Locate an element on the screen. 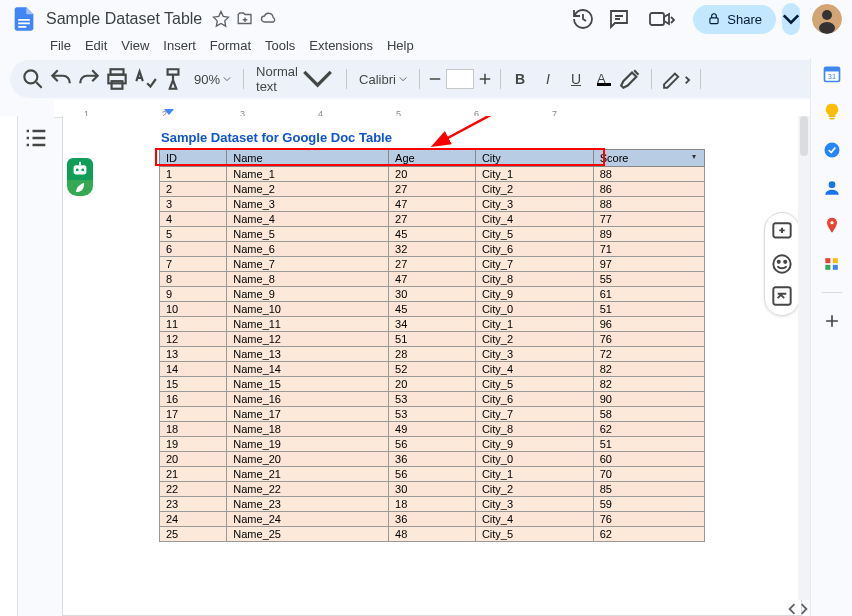 This screenshot has height=616, width=852. table-cell: 22 is located at coordinates (194, 490).